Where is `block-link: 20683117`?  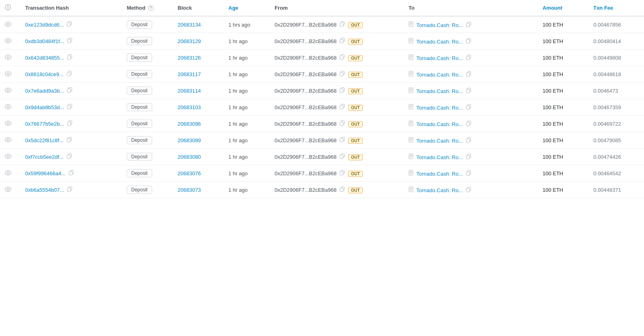 block-link: 20683117 is located at coordinates (189, 74).